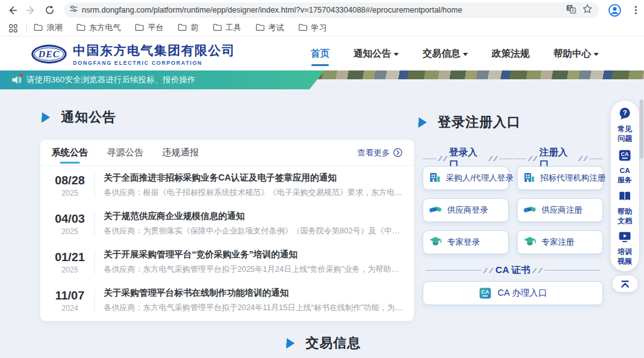  What do you see at coordinates (445, 53) in the screenshot?
I see `nav-item: 交易信息` at bounding box center [445, 53].